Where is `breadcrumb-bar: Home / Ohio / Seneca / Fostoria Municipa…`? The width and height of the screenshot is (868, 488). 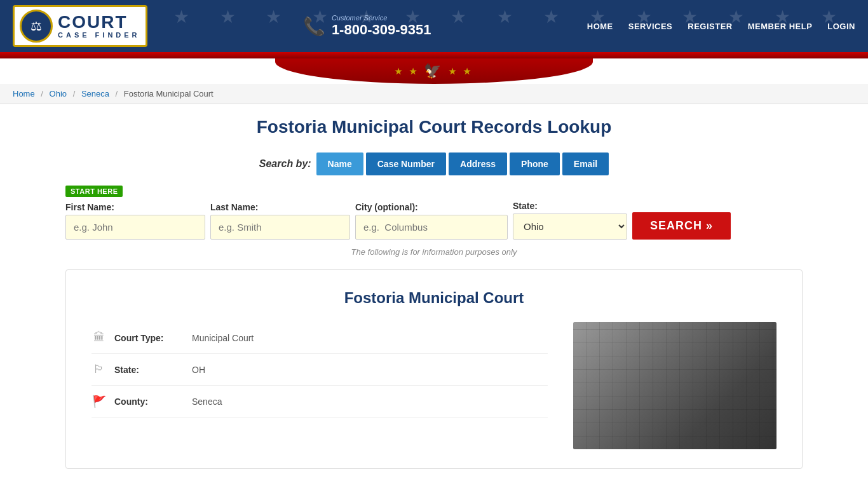
breadcrumb-bar: Home / Ohio / Seneca / Fostoria Municipa… is located at coordinates (434, 94).